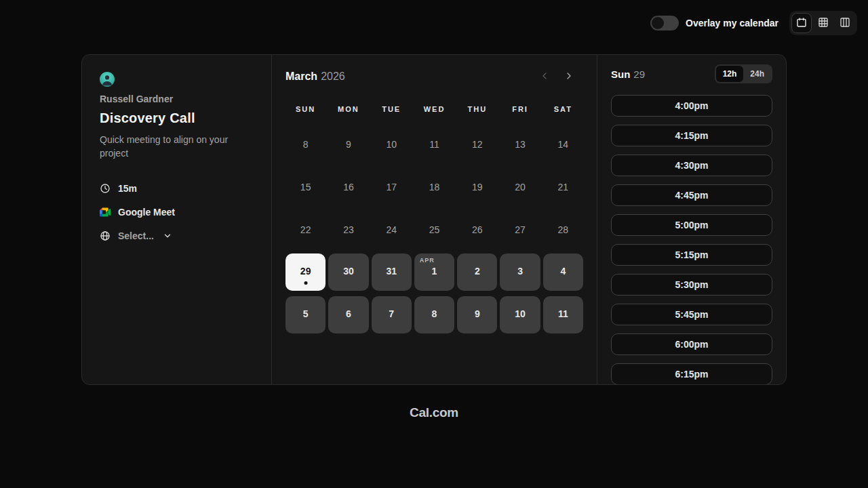 The width and height of the screenshot is (868, 488). I want to click on calendar-day-past: 9, so click(349, 144).